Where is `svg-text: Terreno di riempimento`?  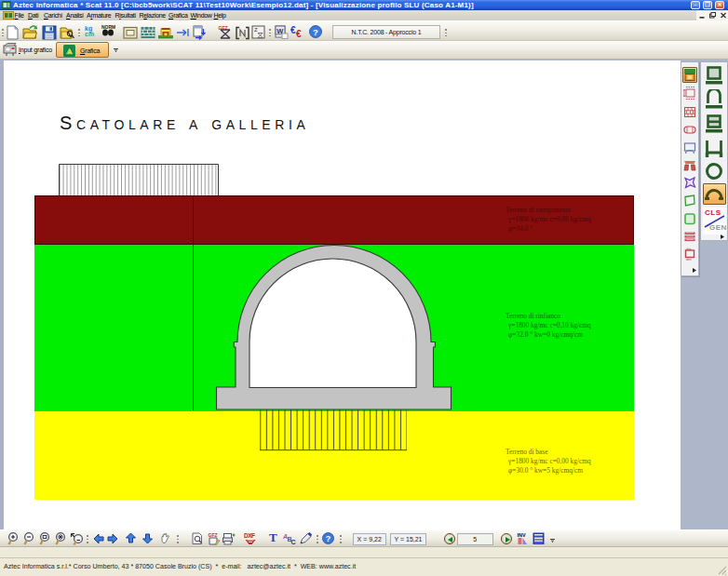
svg-text: Terreno di riempimento is located at coordinates (538, 210).